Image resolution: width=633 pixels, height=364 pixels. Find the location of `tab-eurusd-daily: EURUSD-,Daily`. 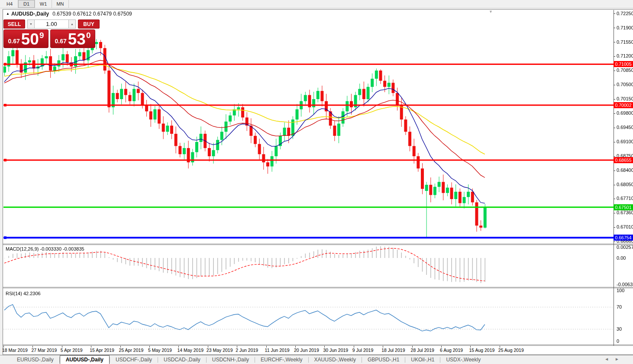

tab-eurusd-daily: EURUSD-,Daily is located at coordinates (36, 360).